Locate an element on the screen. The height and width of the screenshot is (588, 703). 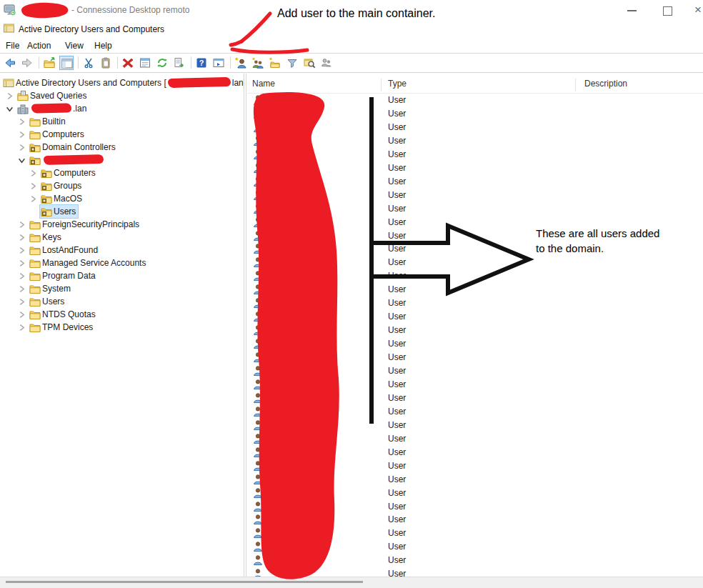
tree-node: NTDS Quotas is located at coordinates (63, 314).